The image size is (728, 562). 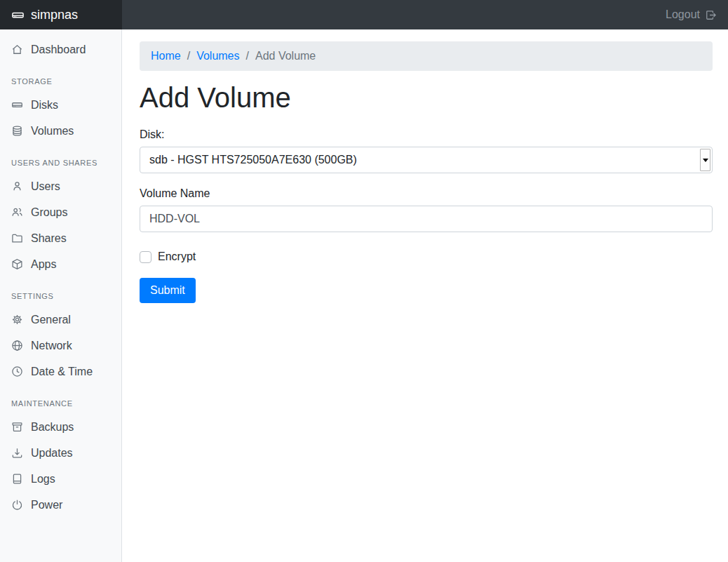 What do you see at coordinates (217, 56) in the screenshot?
I see `breadcrumb-volumes-link: Volumes` at bounding box center [217, 56].